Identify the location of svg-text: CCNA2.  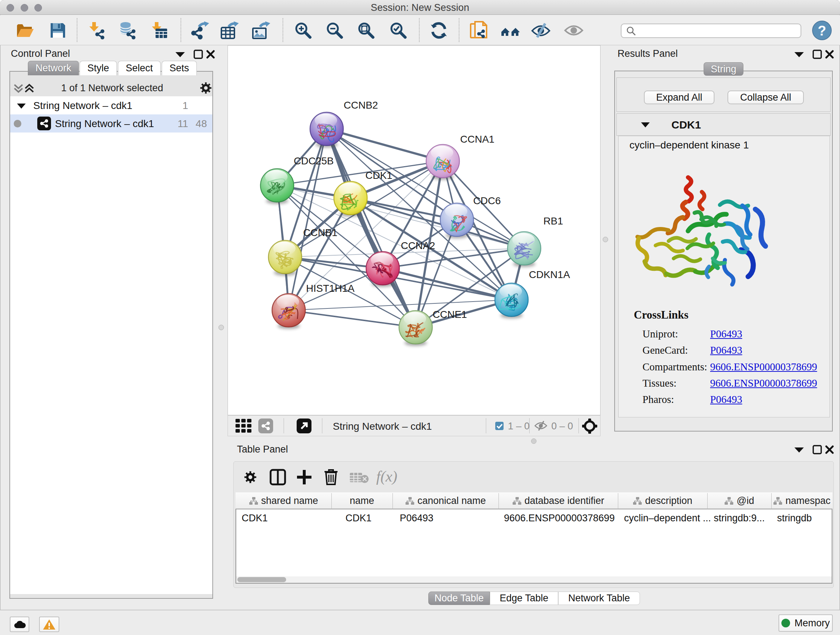
(418, 245).